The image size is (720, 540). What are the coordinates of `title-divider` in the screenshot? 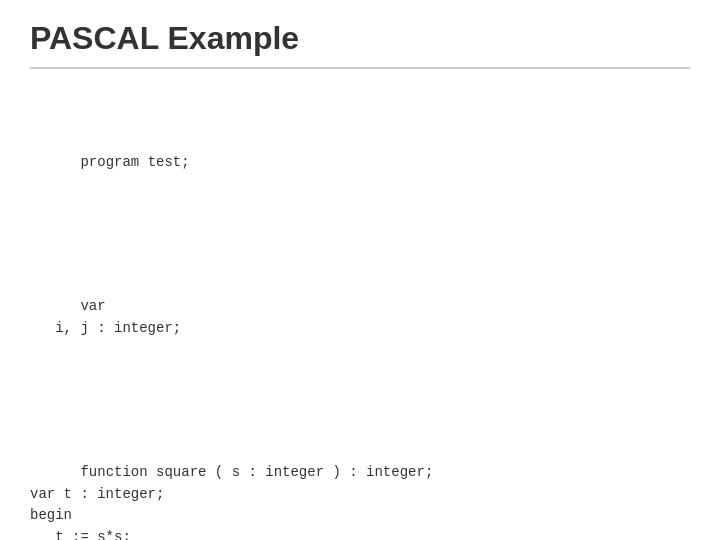 It's located at (360, 68).